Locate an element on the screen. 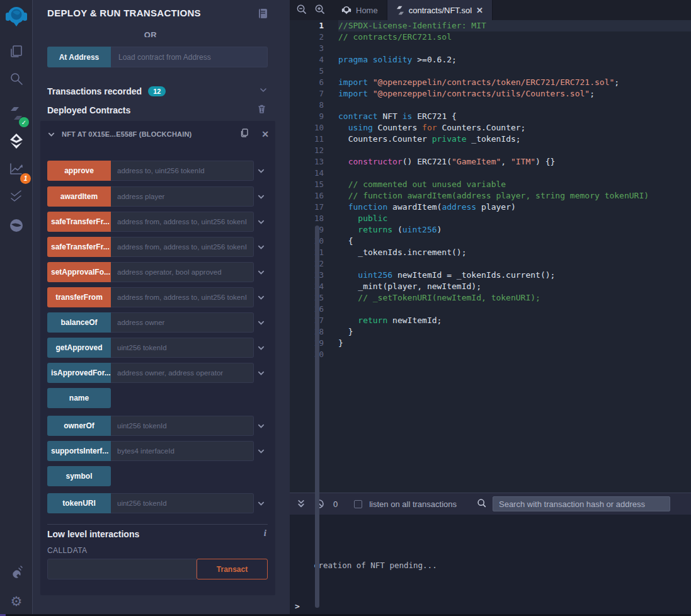  function-button-awarditem: awardItem is located at coordinates (79, 197).